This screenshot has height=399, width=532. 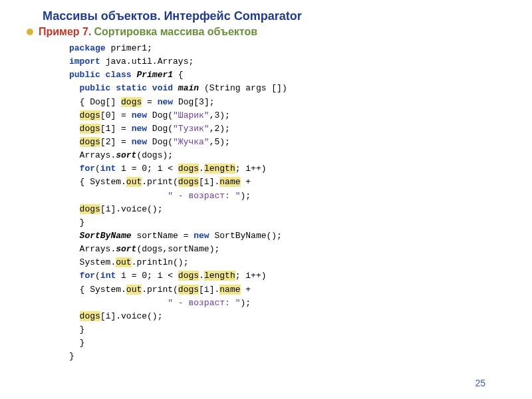 I want to click on subtitle-strong: Пример 7., so click(x=65, y=32).